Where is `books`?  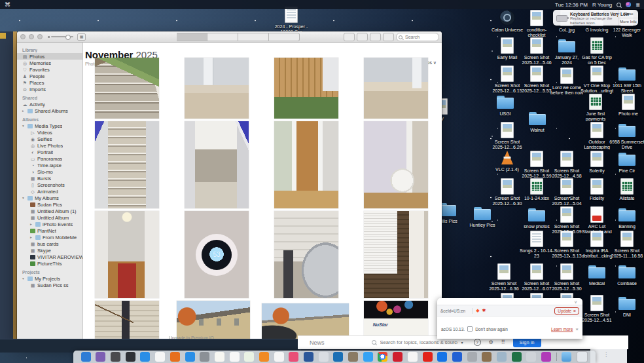 books is located at coordinates (264, 356).